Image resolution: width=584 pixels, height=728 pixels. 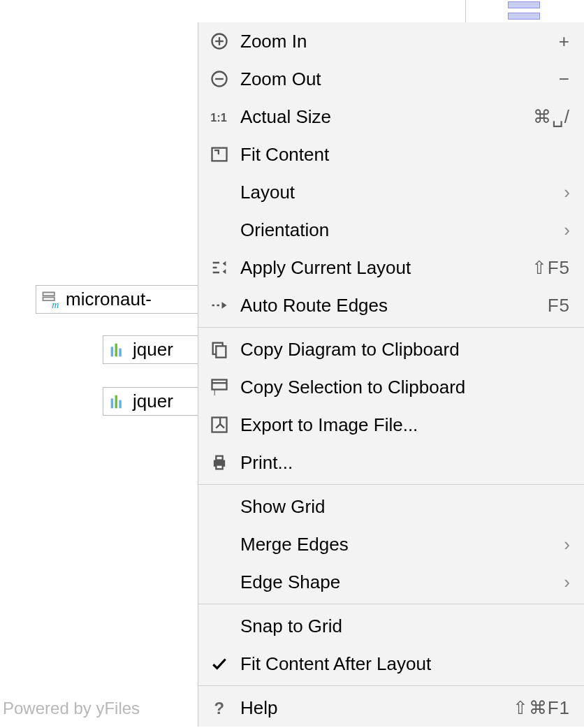 What do you see at coordinates (391, 117) in the screenshot?
I see `menu-actual-size: 1:1 Actual Size ⌘␣/` at bounding box center [391, 117].